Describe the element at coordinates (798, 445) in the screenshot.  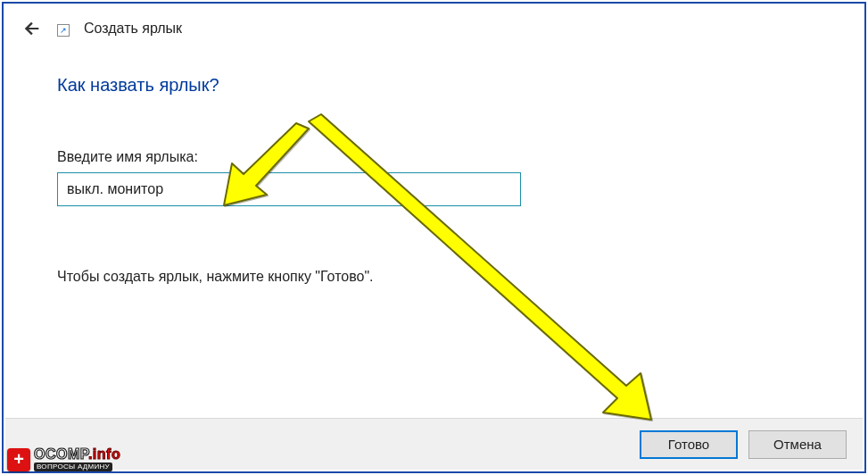
I see `cancel-button: Отмена` at that location.